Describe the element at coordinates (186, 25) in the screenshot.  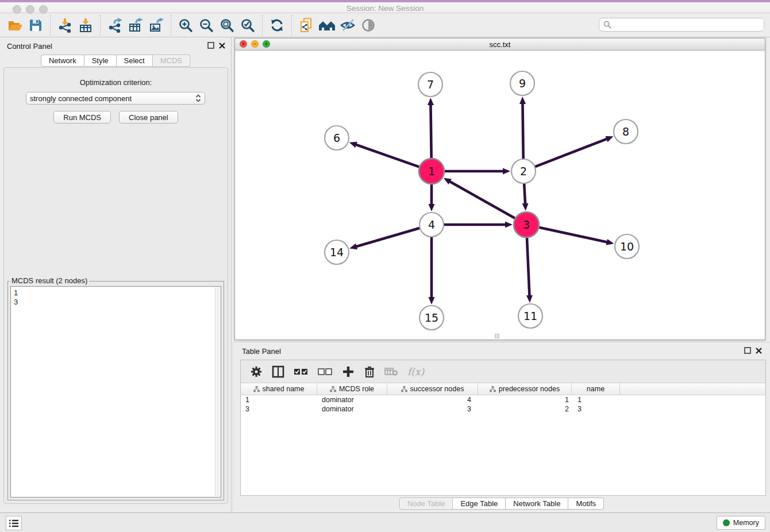
I see `zoom-in-button` at that location.